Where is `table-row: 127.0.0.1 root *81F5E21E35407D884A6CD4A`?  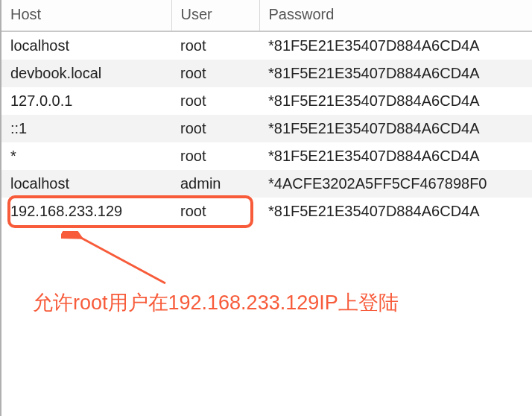
table-row: 127.0.0.1 root *81F5E21E35407D884A6CD4A is located at coordinates (267, 101).